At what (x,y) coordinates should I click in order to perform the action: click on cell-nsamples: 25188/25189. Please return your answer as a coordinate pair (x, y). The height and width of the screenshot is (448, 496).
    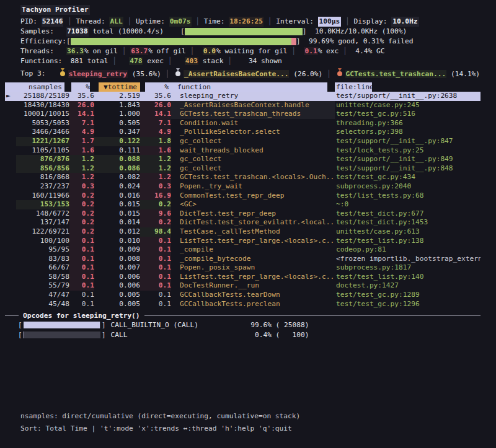
    Looking at the image, I should click on (43, 97).